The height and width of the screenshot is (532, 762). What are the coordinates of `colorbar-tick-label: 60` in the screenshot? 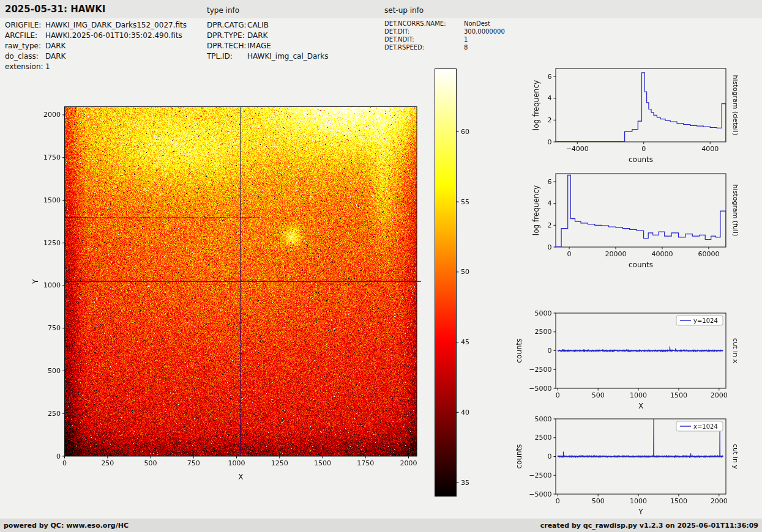 It's located at (465, 132).